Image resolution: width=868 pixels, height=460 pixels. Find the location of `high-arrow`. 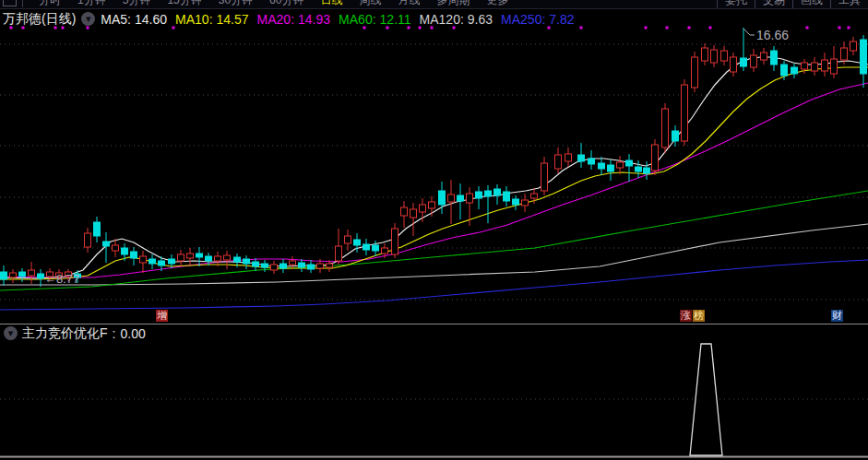

high-arrow is located at coordinates (749, 31).